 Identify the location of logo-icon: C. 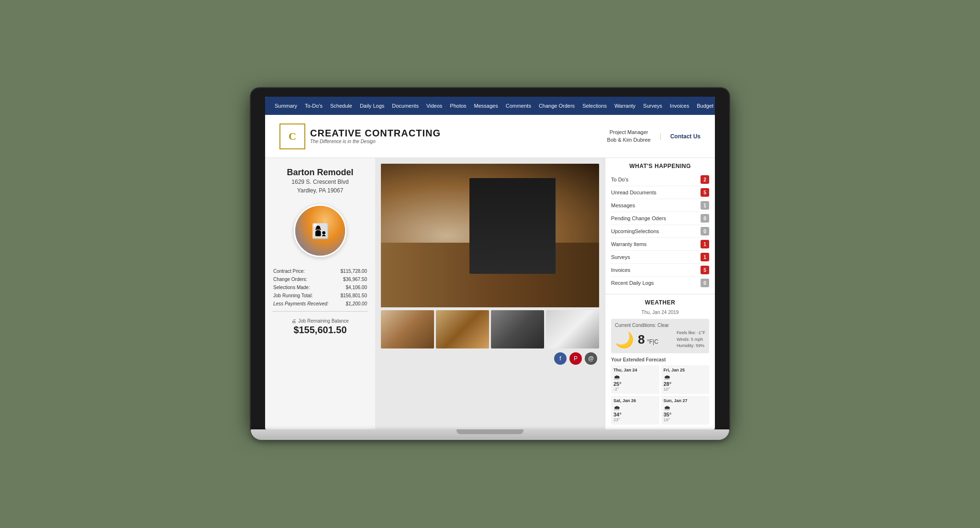
(292, 136).